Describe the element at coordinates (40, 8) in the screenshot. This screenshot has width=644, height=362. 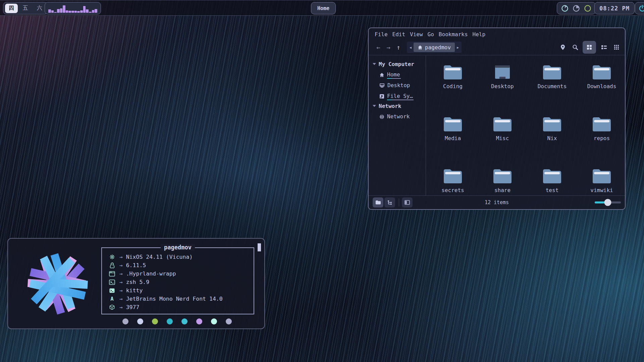
I see `workspace-六: 六` at that location.